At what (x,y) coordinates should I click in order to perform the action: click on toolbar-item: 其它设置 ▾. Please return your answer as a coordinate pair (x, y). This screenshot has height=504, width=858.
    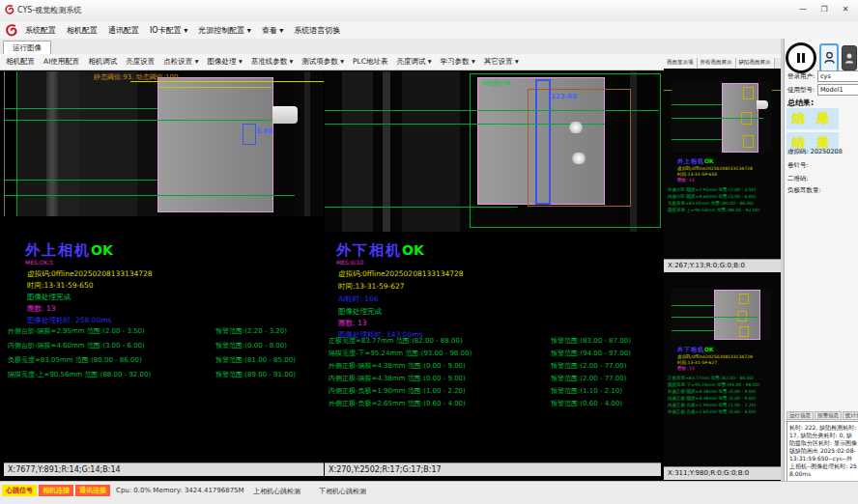
    Looking at the image, I should click on (501, 62).